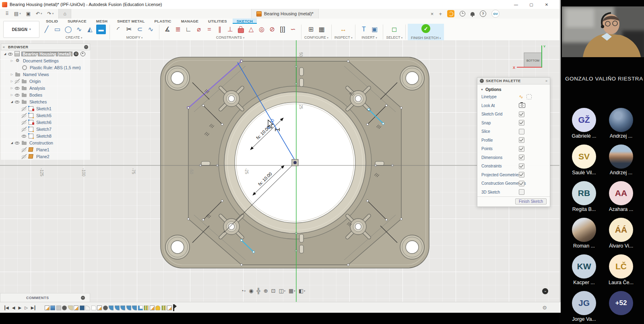 The image size is (644, 324). Describe the element at coordinates (621, 271) in the screenshot. I see `participant-laura-e: LČLaura Če...` at that location.